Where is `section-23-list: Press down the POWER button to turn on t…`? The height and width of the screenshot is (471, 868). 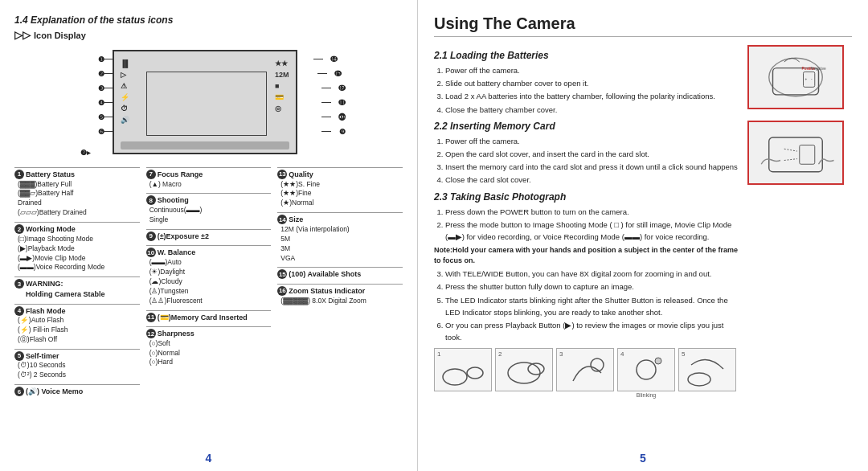
section-23-list: Press down the POWER button to turn on t… is located at coordinates (587, 225).